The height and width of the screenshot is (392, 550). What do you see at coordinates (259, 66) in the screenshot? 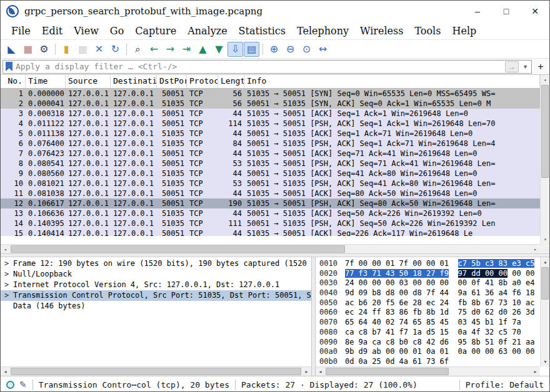
I see `display-filter-input` at bounding box center [259, 66].